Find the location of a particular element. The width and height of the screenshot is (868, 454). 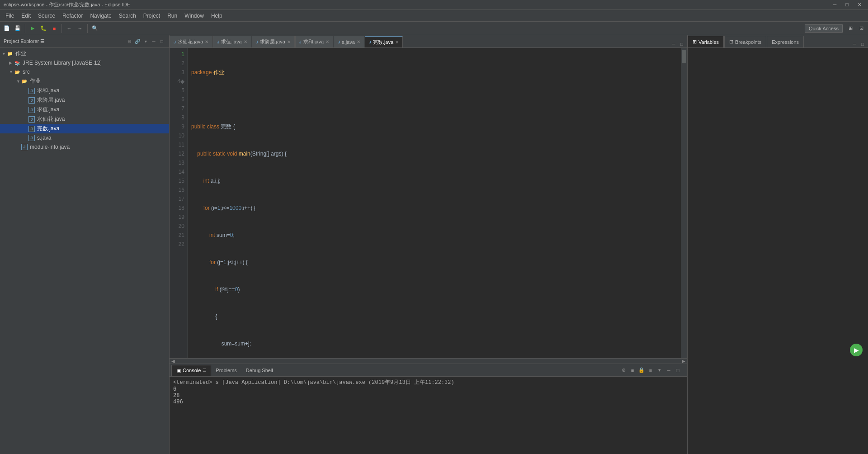

vertical-scrollbar is located at coordinates (684, 203).